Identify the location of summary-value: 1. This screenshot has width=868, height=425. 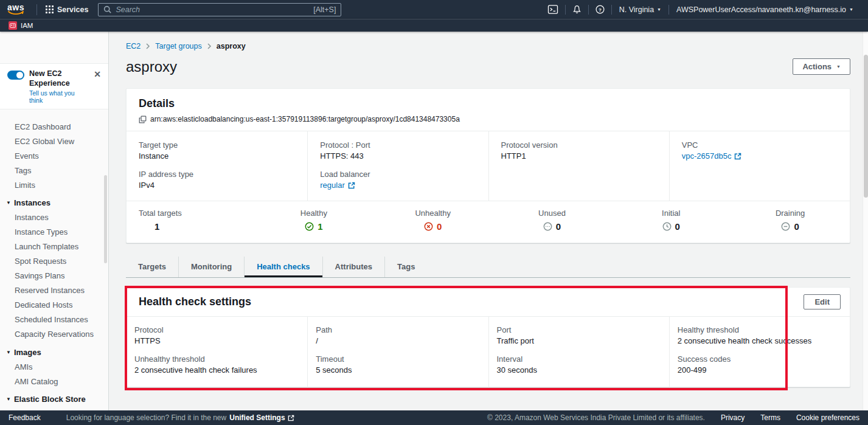
(320, 226).